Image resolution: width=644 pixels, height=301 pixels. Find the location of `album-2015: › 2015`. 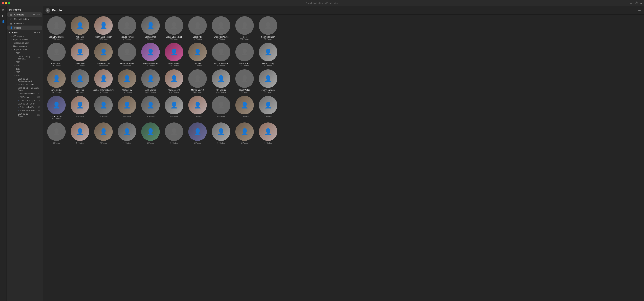

album-2015: › 2015 is located at coordinates (25, 62).